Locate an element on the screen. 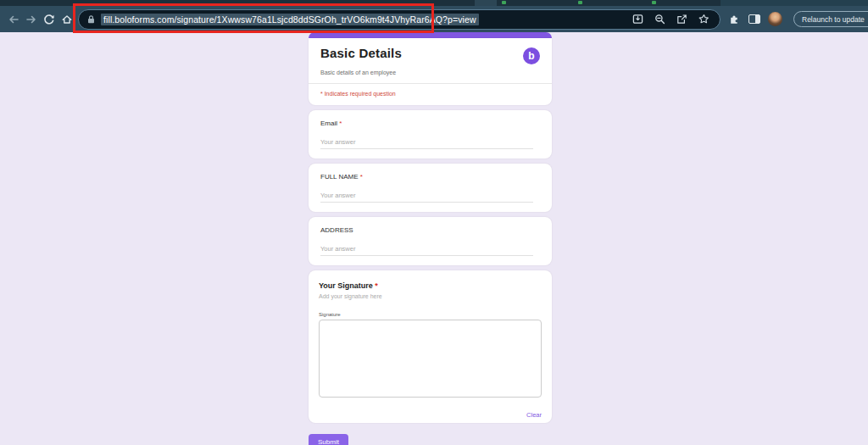 This screenshot has width=868, height=445. field-card-full-name: FULL NAME * Your answer is located at coordinates (431, 188).